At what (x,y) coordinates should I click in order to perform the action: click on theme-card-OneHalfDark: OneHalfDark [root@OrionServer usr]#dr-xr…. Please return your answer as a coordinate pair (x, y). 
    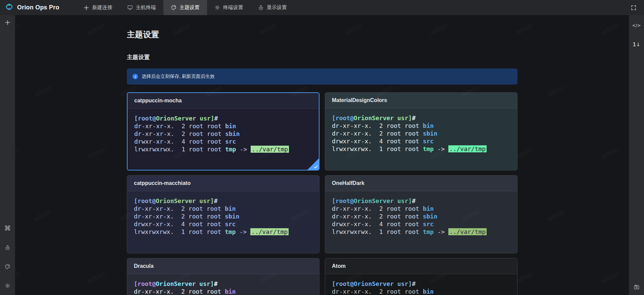
    Looking at the image, I should click on (421, 214).